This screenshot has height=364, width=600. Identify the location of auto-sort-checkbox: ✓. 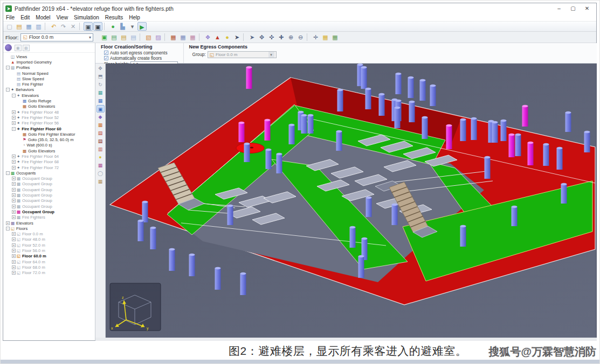
(106, 53).